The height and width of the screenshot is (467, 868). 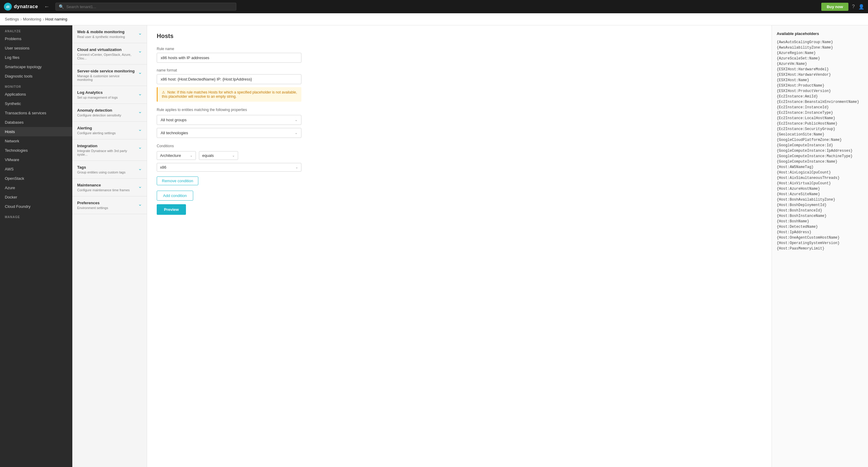 I want to click on chevron-down-icon-condition-type: ⌄, so click(x=191, y=155).